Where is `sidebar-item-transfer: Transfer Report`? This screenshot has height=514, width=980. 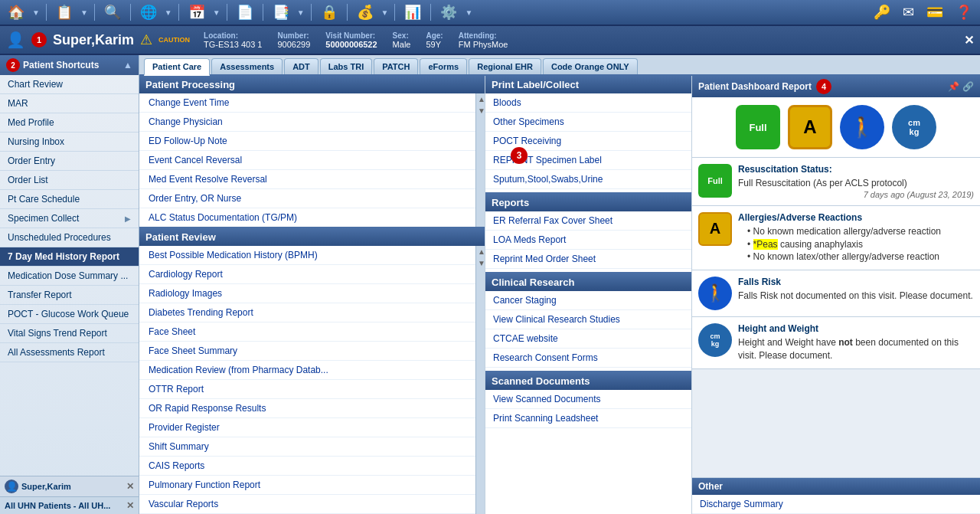 sidebar-item-transfer: Transfer Report is located at coordinates (69, 296).